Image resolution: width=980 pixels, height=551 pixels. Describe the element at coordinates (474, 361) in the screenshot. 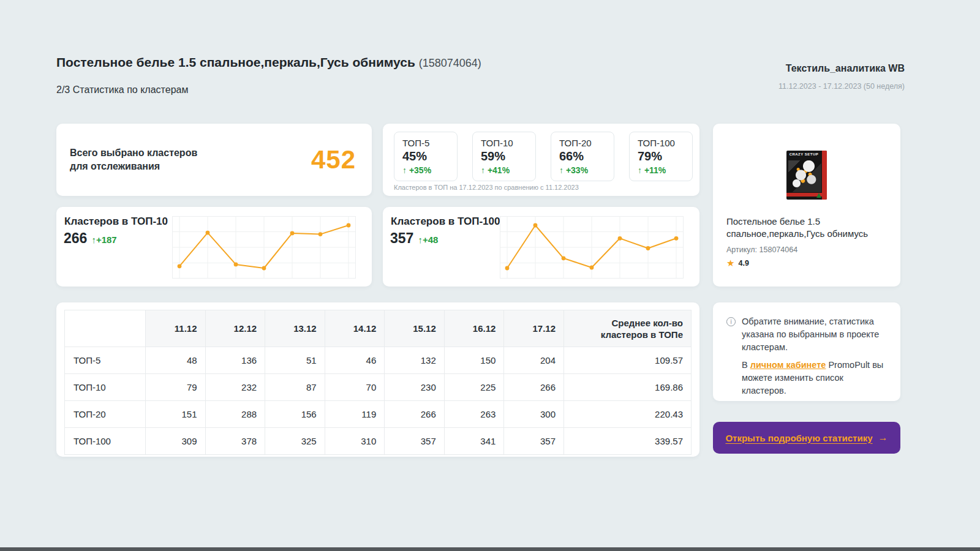

I see `cell-value: 150` at that location.